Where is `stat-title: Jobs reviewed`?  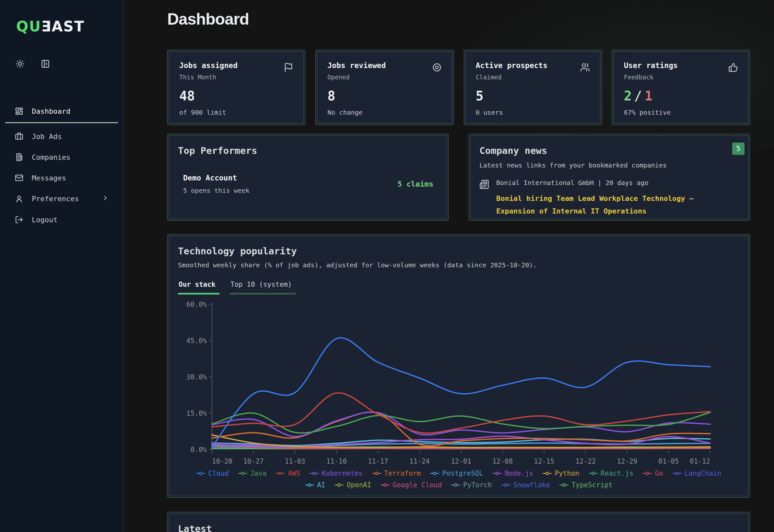 stat-title: Jobs reviewed is located at coordinates (357, 65).